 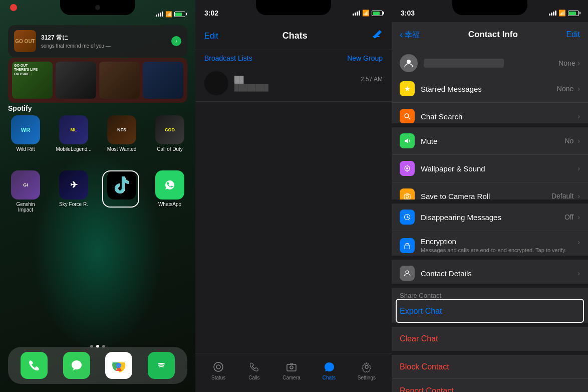 What do you see at coordinates (291, 367) in the screenshot?
I see `camera-tab-icon` at bounding box center [291, 367].